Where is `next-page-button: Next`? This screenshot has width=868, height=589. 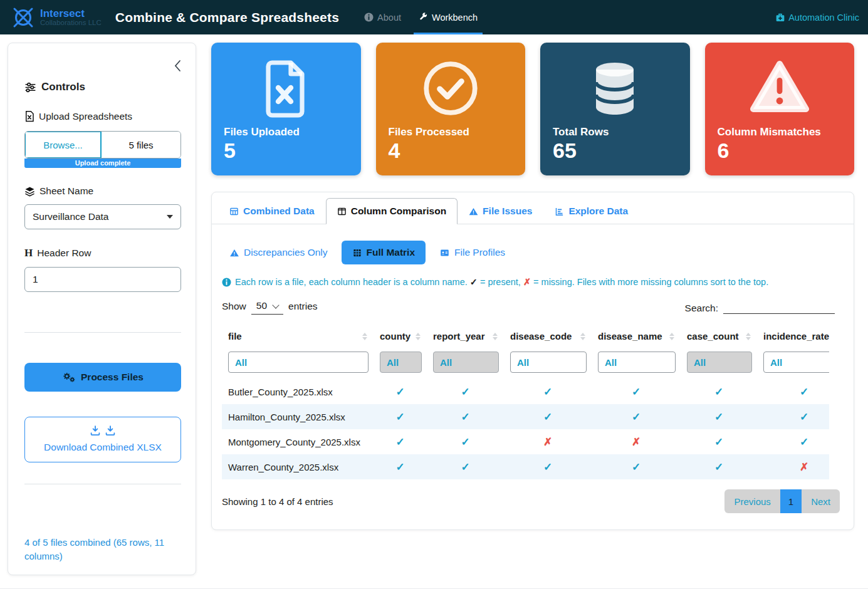 next-page-button: Next is located at coordinates (821, 501).